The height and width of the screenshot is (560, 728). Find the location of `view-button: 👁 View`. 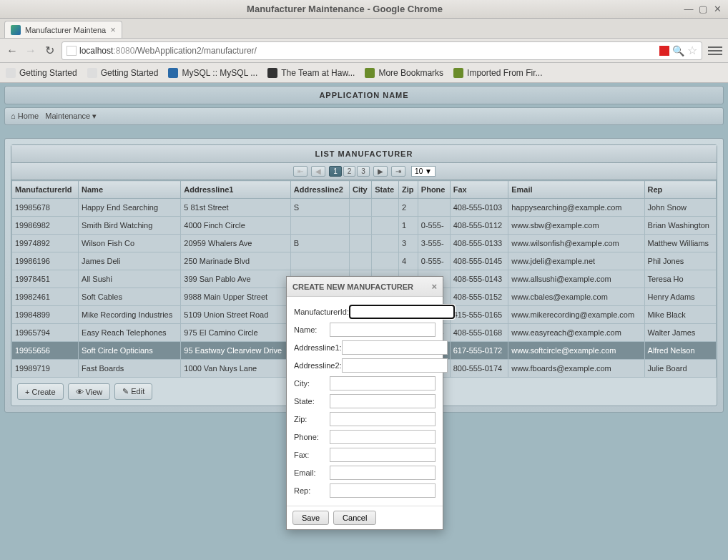

view-button: 👁 View is located at coordinates (89, 392).